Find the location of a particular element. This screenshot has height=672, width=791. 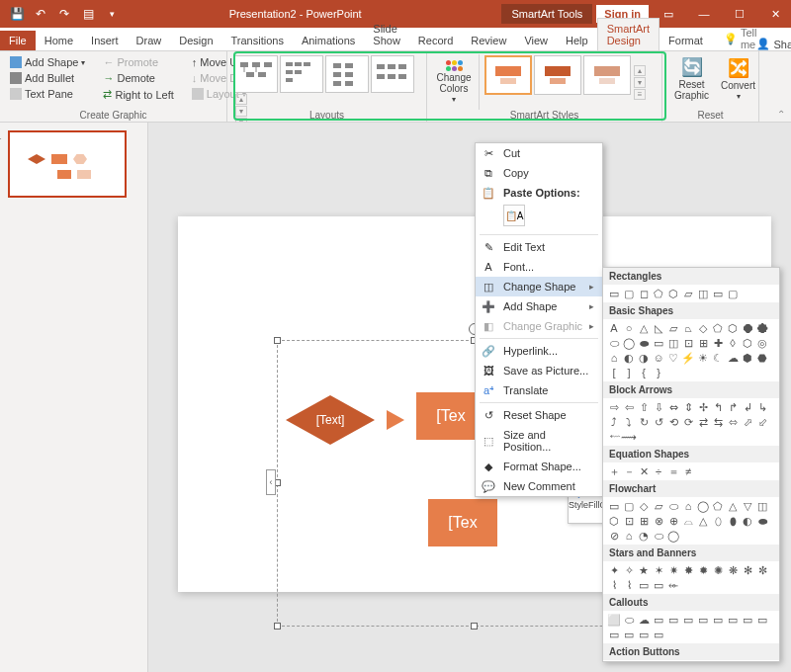

shape-rect5: ⬡ is located at coordinates (673, 294).